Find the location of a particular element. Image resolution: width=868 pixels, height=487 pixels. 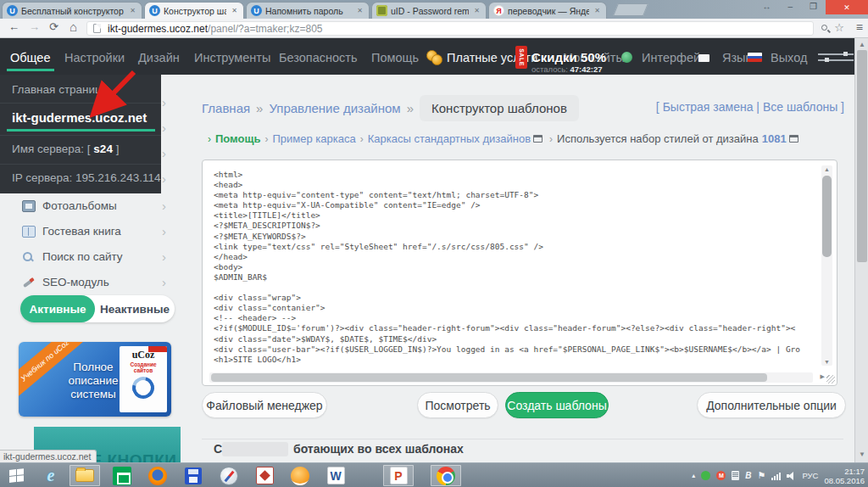

taskbar-word: W is located at coordinates (336, 475).